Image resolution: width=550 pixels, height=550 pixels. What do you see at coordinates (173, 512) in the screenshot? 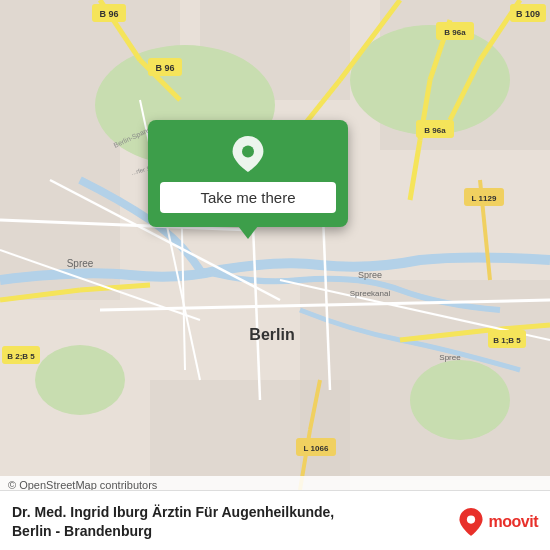
I see `place-title: Dr. Med. Ingrid Iburg Ärztin Für Augenhe…` at bounding box center [173, 512].